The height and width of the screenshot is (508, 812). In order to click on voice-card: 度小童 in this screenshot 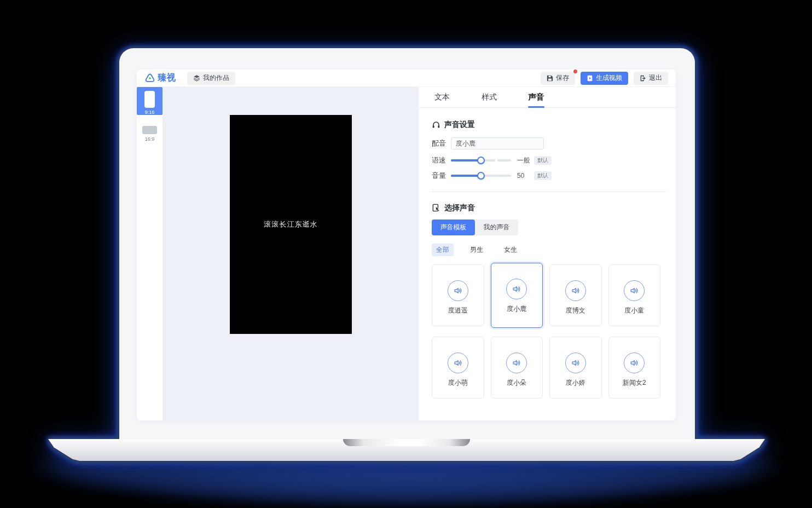, I will do `click(635, 296)`.